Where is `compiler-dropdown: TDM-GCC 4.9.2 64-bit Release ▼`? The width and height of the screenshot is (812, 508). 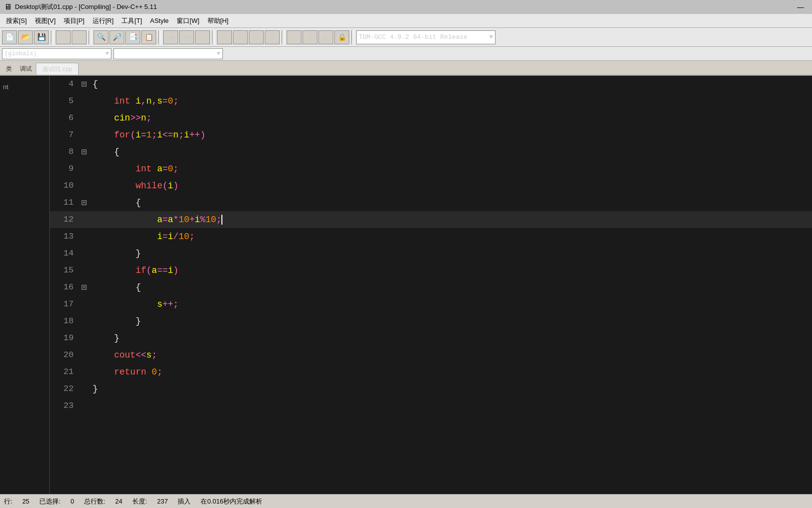 compiler-dropdown: TDM-GCC 4.9.2 64-bit Release ▼ is located at coordinates (426, 37).